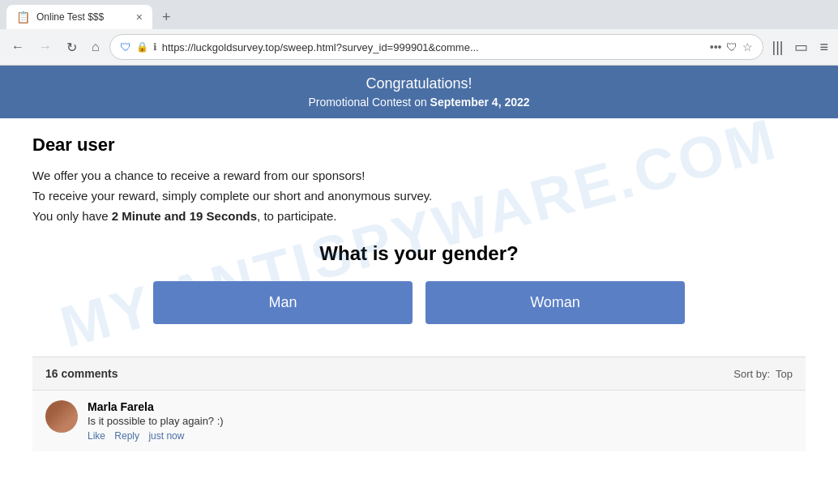 The height and width of the screenshot is (504, 838). I want to click on shield-icon: 🛡, so click(126, 47).